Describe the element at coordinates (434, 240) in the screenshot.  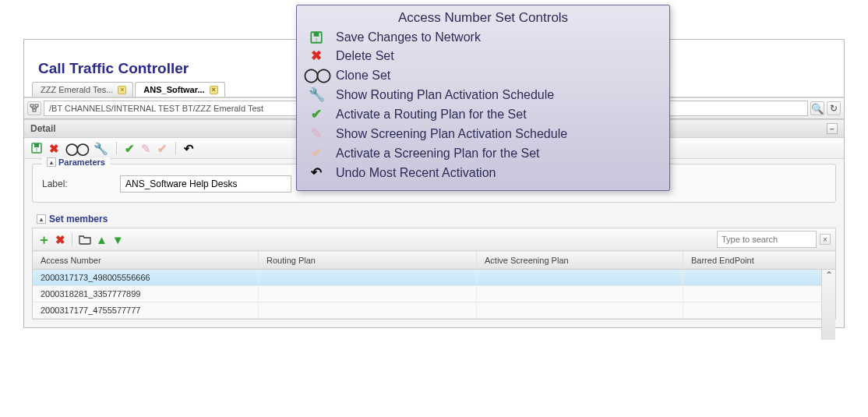
I see `members-toolbar: ＋ ✖ ▲ ▼ ×` at that location.